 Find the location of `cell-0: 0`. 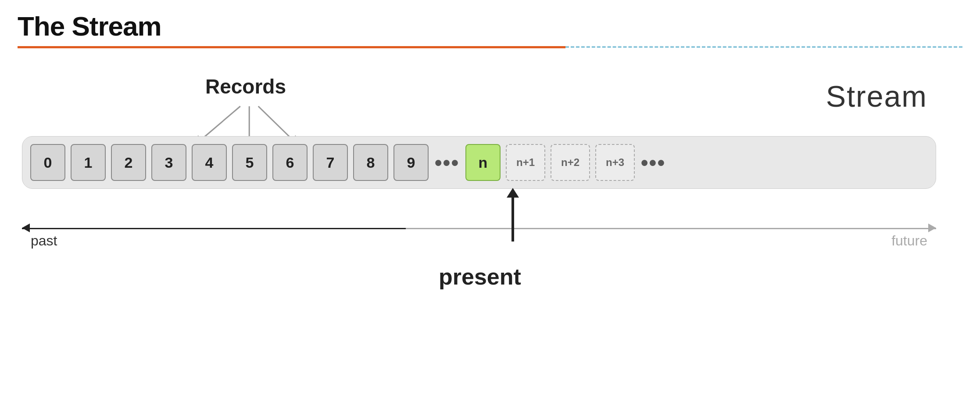

cell-0: 0 is located at coordinates (48, 162).